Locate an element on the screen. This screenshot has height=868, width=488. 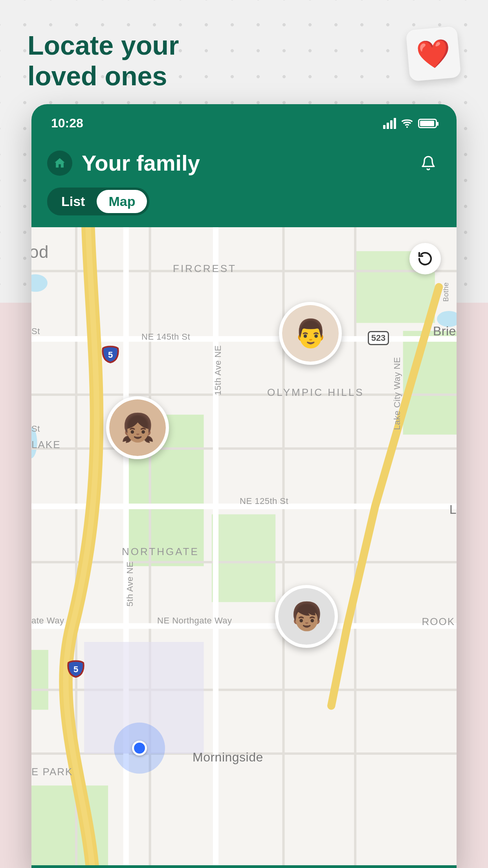
map-label-ate-way: ate Way is located at coordinates (48, 621).